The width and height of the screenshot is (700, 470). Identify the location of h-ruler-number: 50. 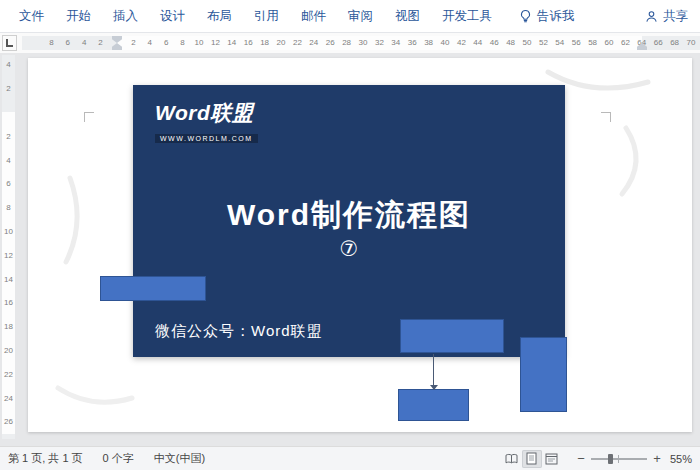
(528, 43).